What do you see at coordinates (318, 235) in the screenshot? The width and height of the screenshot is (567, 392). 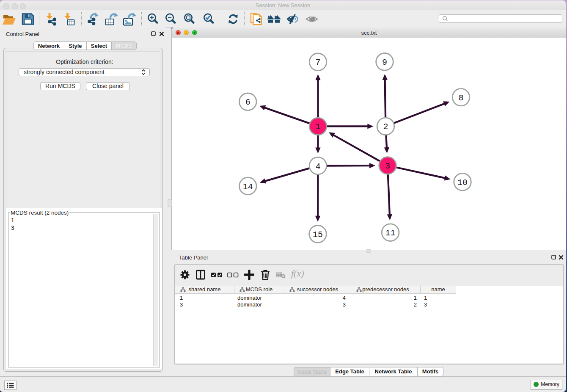 I see `svg-text: 15` at bounding box center [318, 235].